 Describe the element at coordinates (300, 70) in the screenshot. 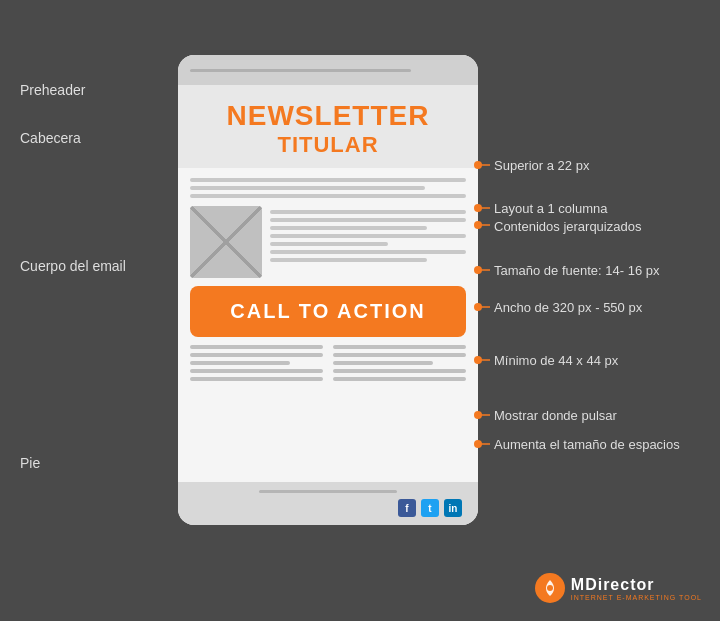

I see `preheader-line` at that location.